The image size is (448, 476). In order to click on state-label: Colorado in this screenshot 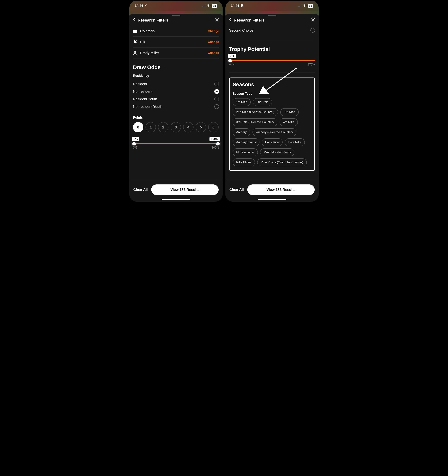, I will do `click(174, 31)`.